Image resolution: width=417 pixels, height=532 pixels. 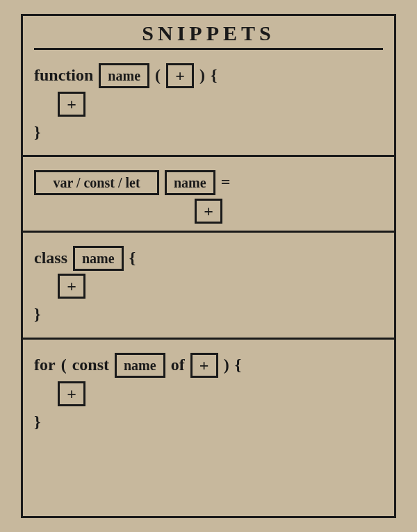 What do you see at coordinates (72, 104) in the screenshot?
I see `add-function-body-button: +` at bounding box center [72, 104].